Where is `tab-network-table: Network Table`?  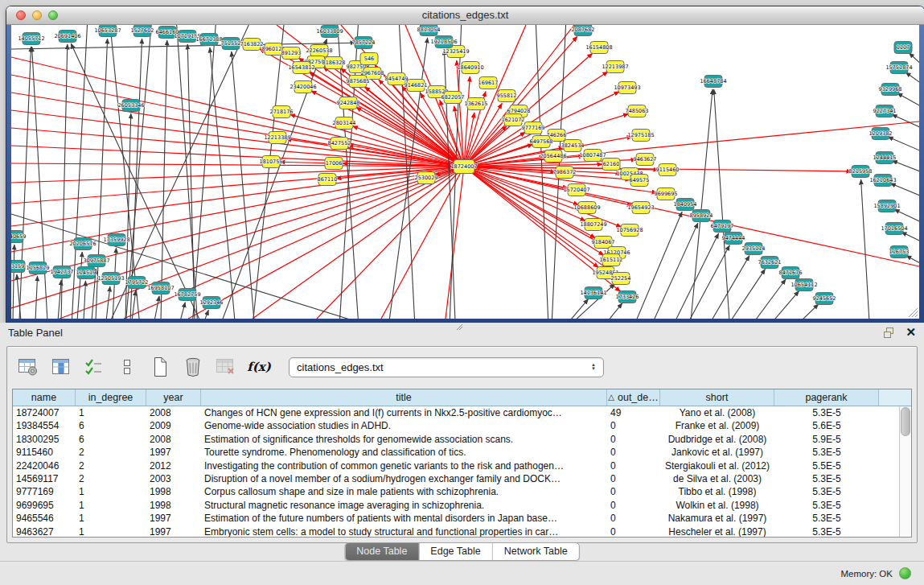
tab-network-table: Network Table is located at coordinates (536, 552).